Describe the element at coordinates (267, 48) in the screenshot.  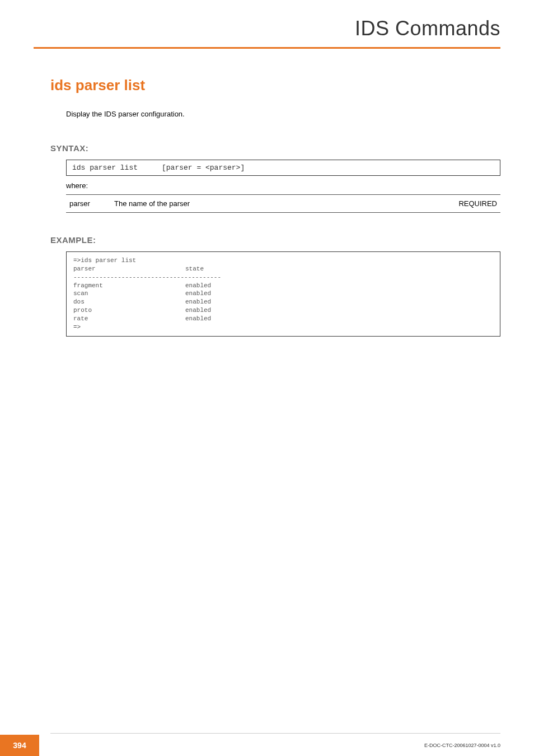
I see `header-divider` at that location.